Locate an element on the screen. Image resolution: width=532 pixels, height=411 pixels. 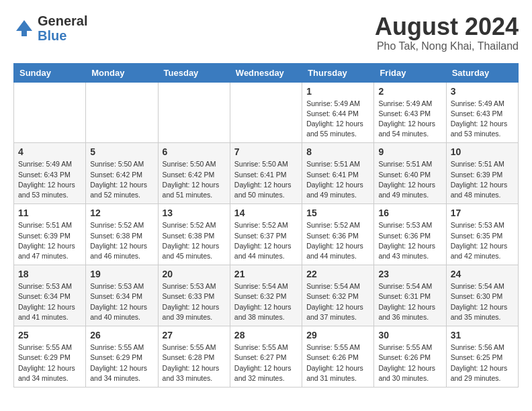
day-header-tuesday: Tuesday is located at coordinates (193, 73).